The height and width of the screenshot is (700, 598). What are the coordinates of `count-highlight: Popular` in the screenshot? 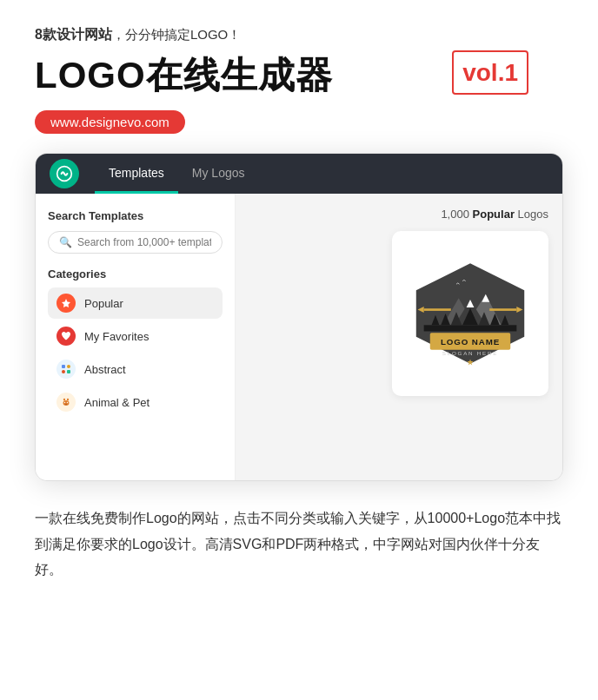 It's located at (494, 214).